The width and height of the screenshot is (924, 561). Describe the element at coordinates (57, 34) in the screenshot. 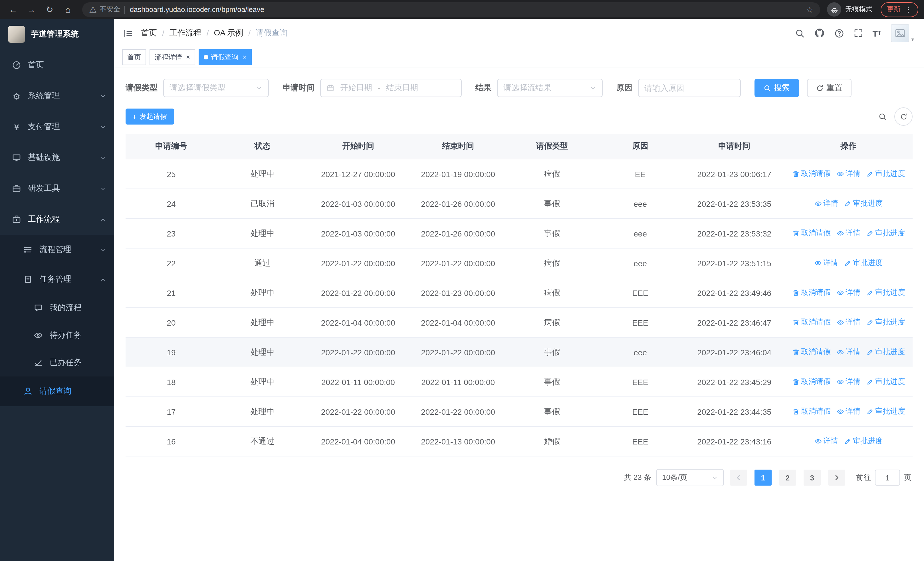

I see `app-logo: 芋道管理系统` at that location.